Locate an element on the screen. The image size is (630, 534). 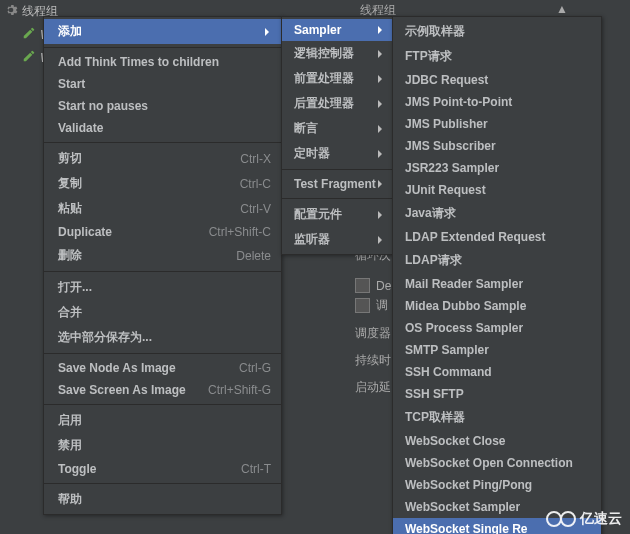
menu-help: 帮助 is located at coordinates (162, 500).